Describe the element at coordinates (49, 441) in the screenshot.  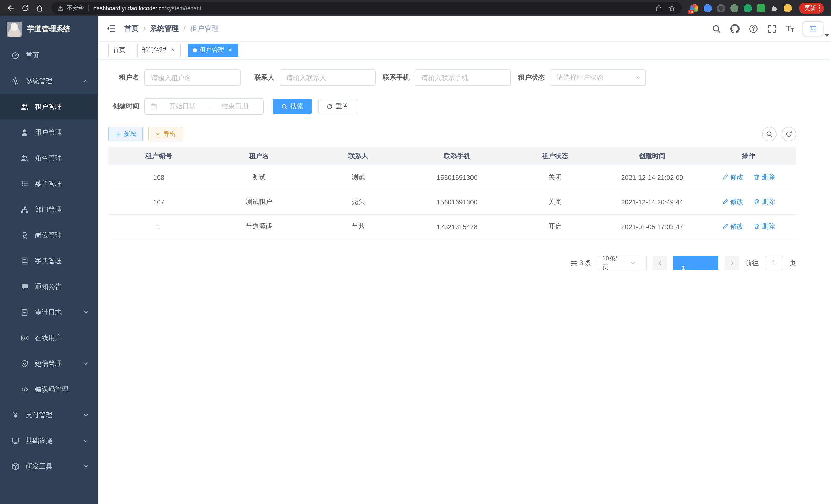
I see `sidebar-item-infra: 基础设施` at that location.